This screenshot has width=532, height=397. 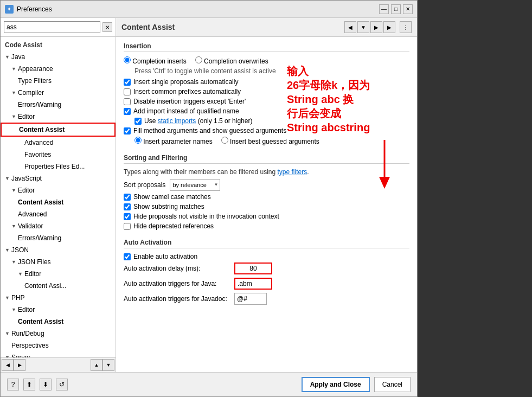 What do you see at coordinates (127, 102) in the screenshot?
I see `disable-triggers-checkbox` at bounding box center [127, 102].